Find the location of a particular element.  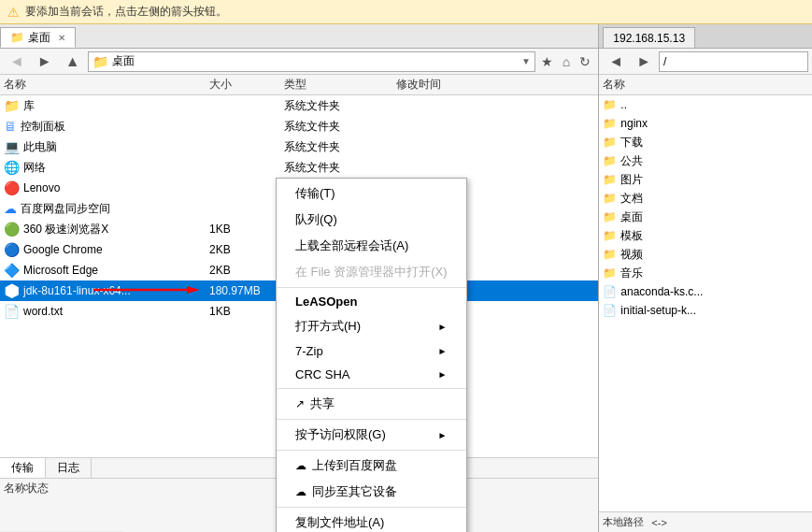

tab-desktop: 📁 桌面 ✕ is located at coordinates (37, 37).